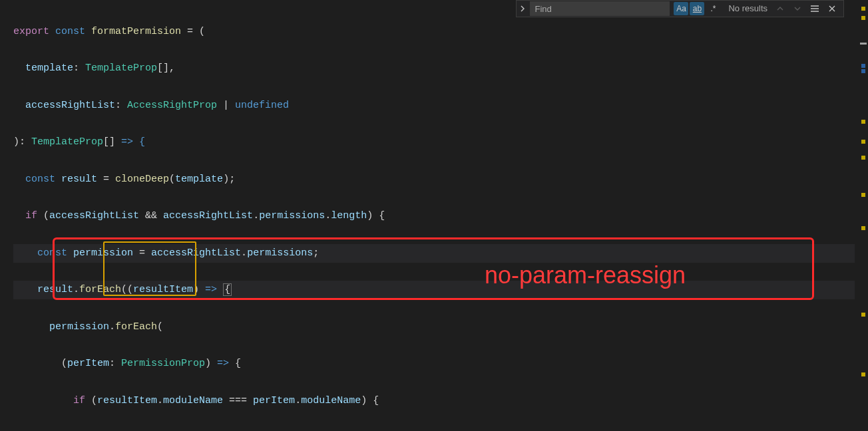 This screenshot has width=868, height=431. What do you see at coordinates (815, 9) in the screenshot?
I see `find-in-selection-icon` at bounding box center [815, 9].